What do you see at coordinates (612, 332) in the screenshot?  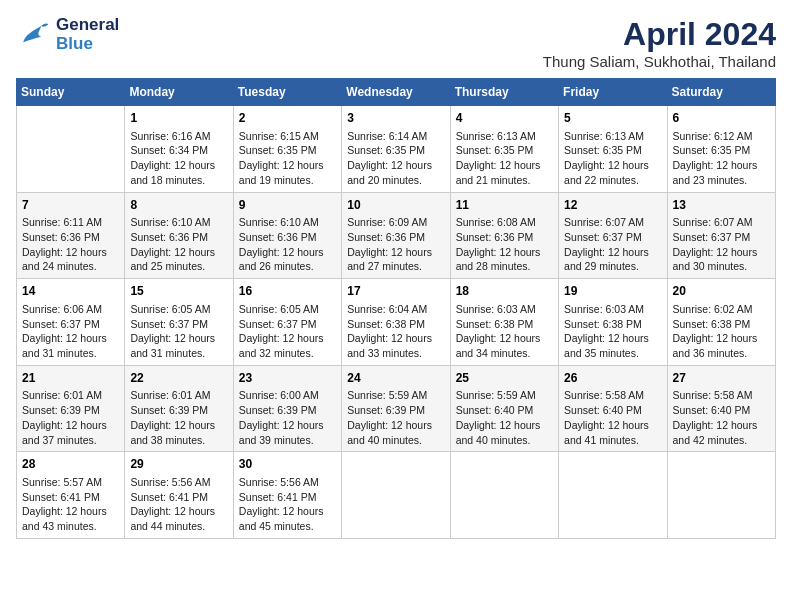 I see `day-info: Sunrise: 6:03 AM Sunset: 6:38 PM Dayligh…` at bounding box center [612, 332].